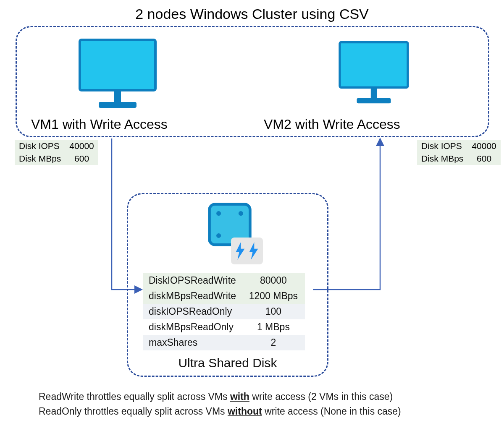 This screenshot has width=504, height=436. What do you see at coordinates (245, 411) in the screenshot?
I see `note-emphasis: without` at bounding box center [245, 411].